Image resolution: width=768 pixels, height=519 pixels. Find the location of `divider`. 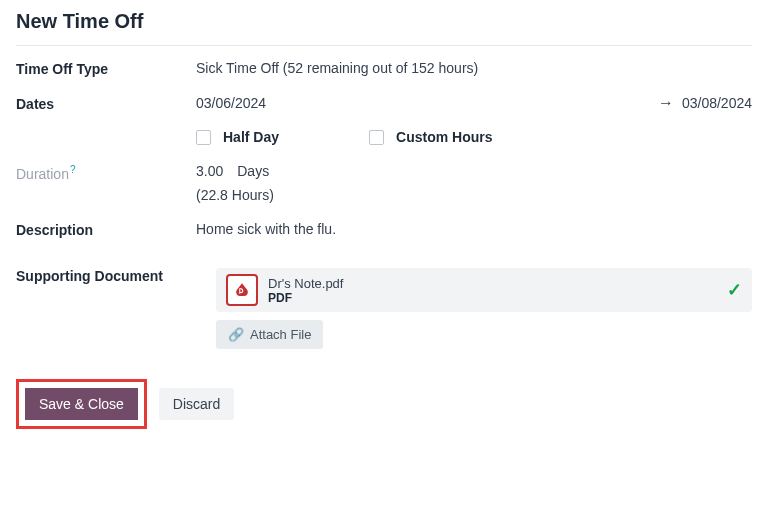

divider is located at coordinates (384, 46).